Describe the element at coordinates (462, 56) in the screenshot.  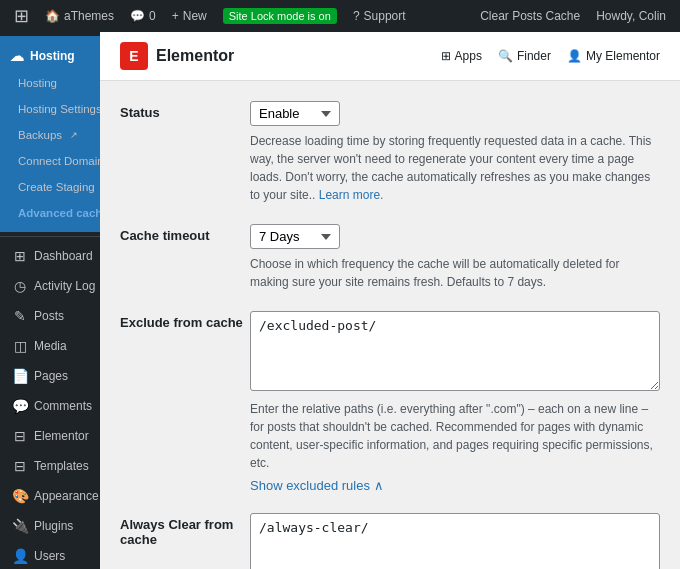
I see `elementor-apps-button: ⊞ Apps` at that location.